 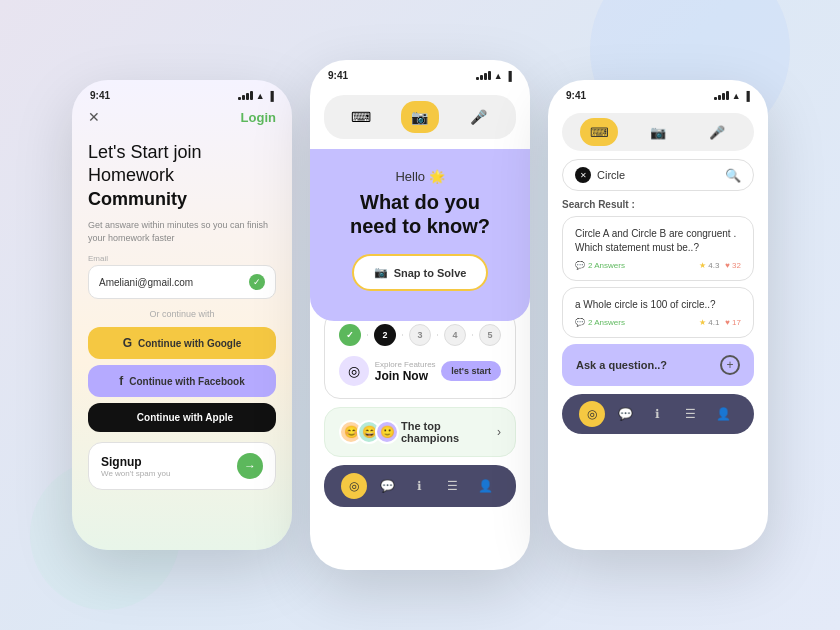 I want to click on nav-info-btn-3: ℹ, so click(x=658, y=414).